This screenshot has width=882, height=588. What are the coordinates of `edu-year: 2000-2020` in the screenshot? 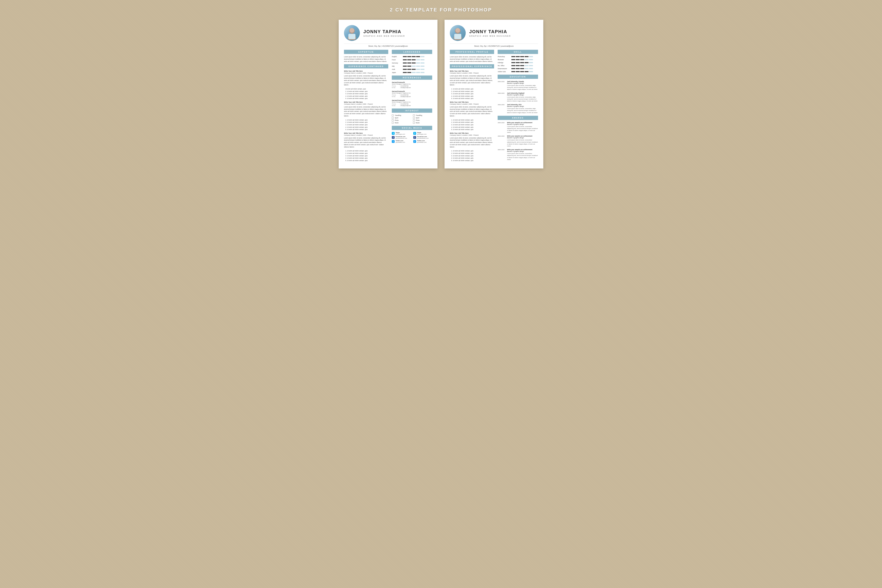 It's located at (502, 86).